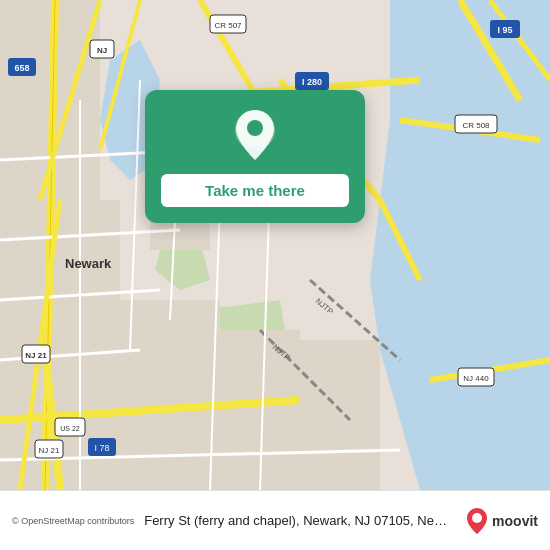 The width and height of the screenshot is (550, 550). I want to click on bottom-bar: © OpenStreetMap contributors Ferry St (f…, so click(275, 520).